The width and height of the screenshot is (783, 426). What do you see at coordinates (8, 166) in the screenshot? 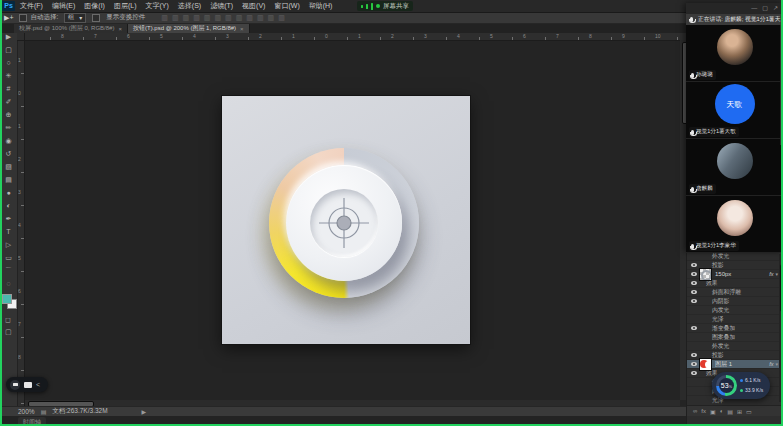
I see `eraser-tool: ▨` at bounding box center [8, 166].